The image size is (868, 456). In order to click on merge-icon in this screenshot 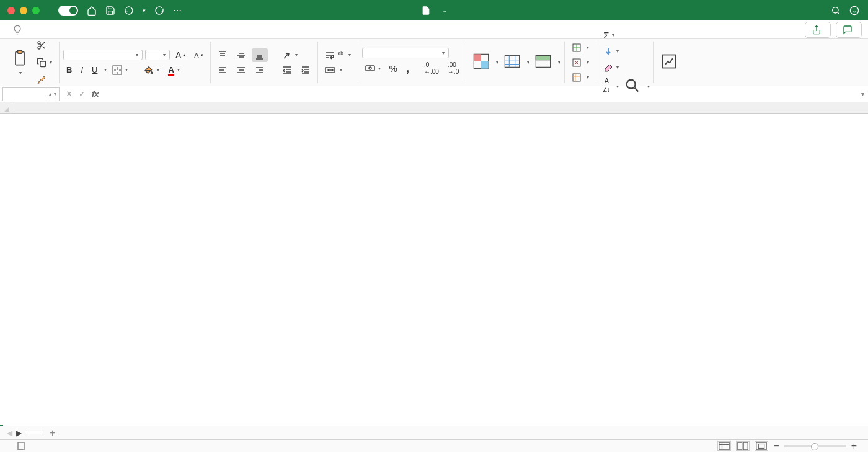, I will do `click(330, 70)`.